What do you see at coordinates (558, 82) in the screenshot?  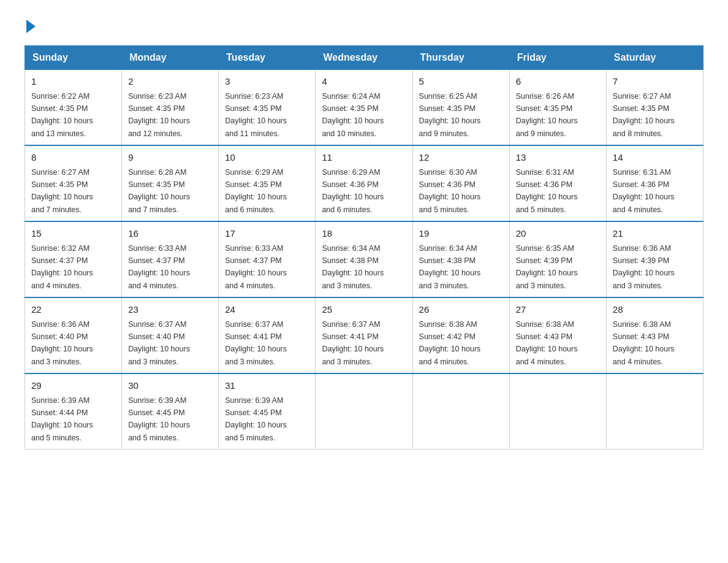 I see `day-number: 6` at bounding box center [558, 82].